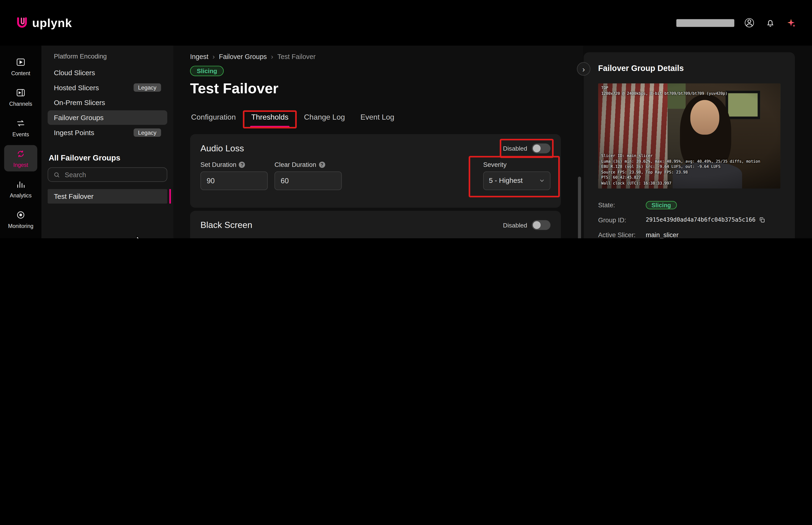  I want to click on tab-change-log: Change Log, so click(324, 120).